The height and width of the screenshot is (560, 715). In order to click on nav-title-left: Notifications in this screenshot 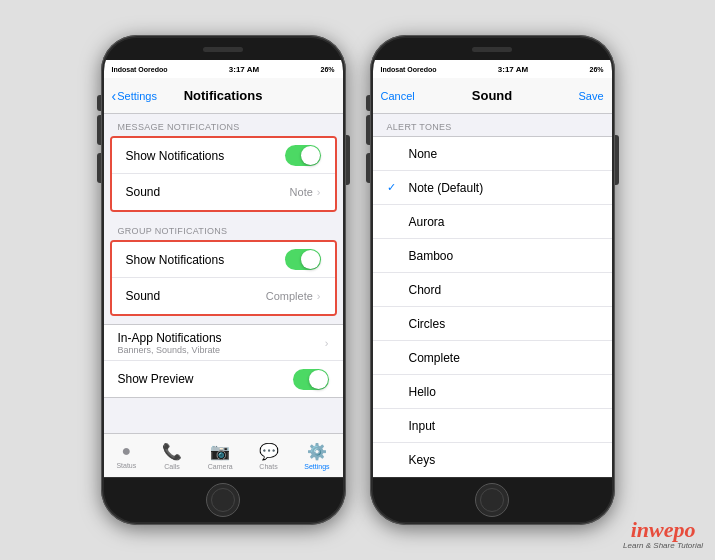, I will do `click(224, 96)`.